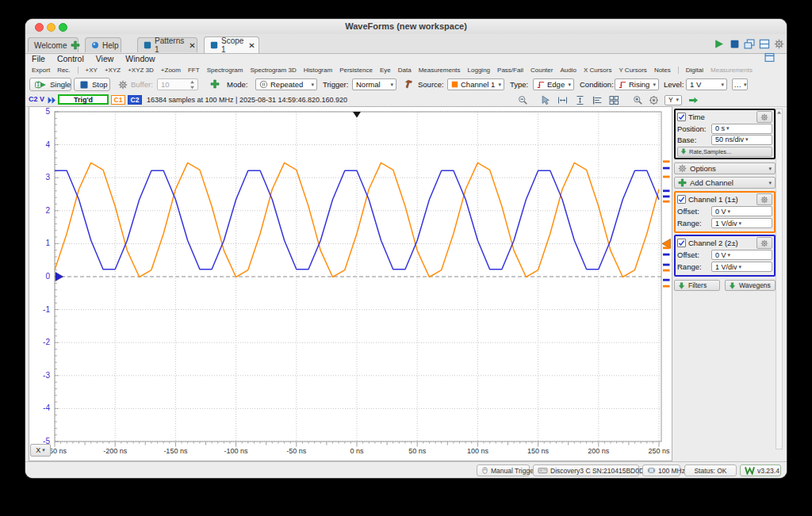 The height and width of the screenshot is (516, 812). I want to click on green-arrow-icon, so click(693, 100).